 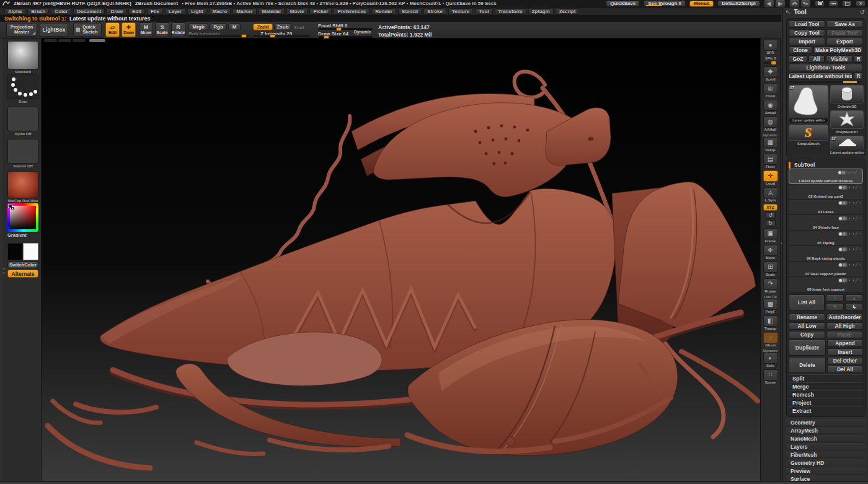 I want to click on move-mode-button: M Move, so click(x=146, y=30).